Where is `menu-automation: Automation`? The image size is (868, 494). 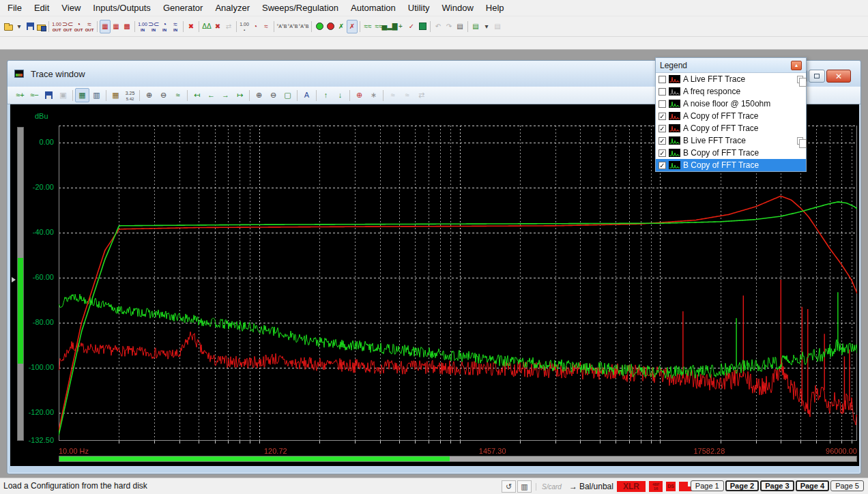 menu-automation: Automation is located at coordinates (373, 8).